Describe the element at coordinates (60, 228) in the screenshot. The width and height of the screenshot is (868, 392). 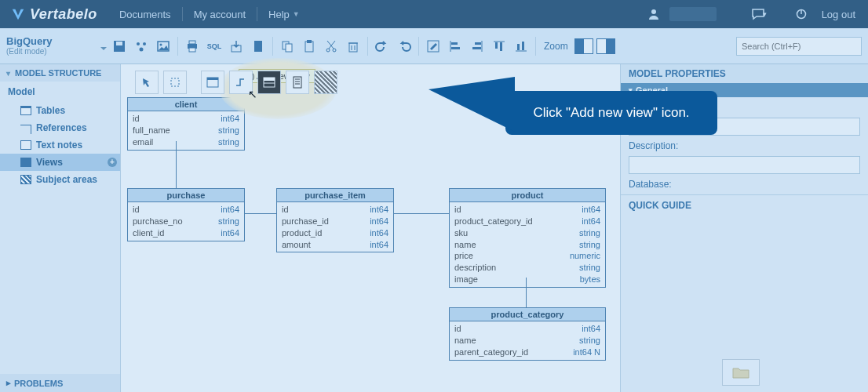
I see `left-panel: ▾MODEL STRUCTURE Model Tables References…` at that location.